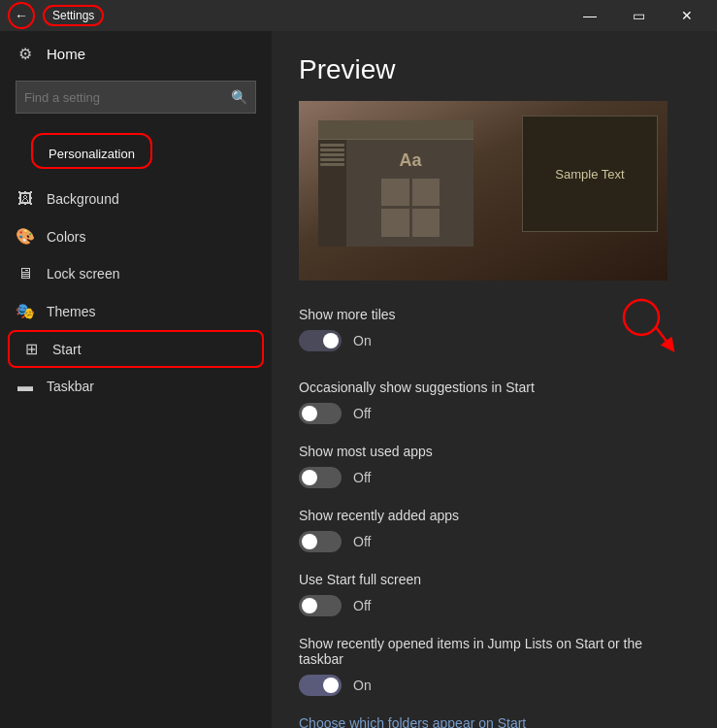  I want to click on title-bar-left: ← Settings, so click(56, 16).